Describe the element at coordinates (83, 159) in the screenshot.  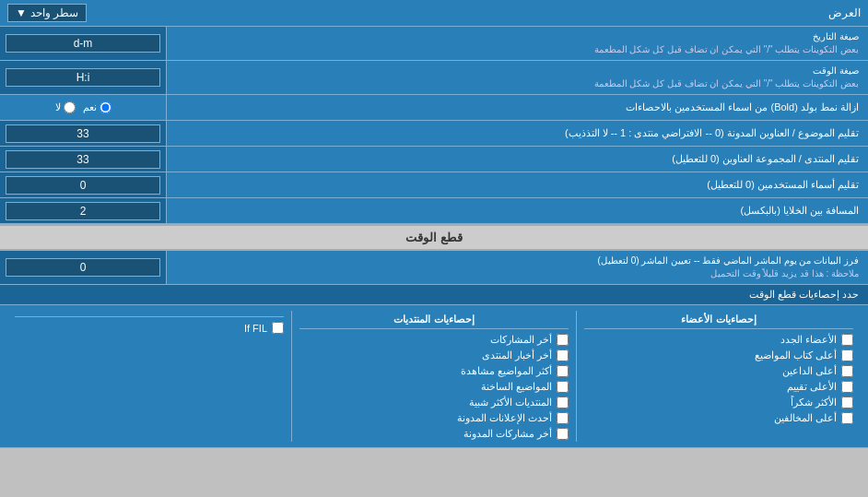
I see `forum-header-input-cell` at that location.